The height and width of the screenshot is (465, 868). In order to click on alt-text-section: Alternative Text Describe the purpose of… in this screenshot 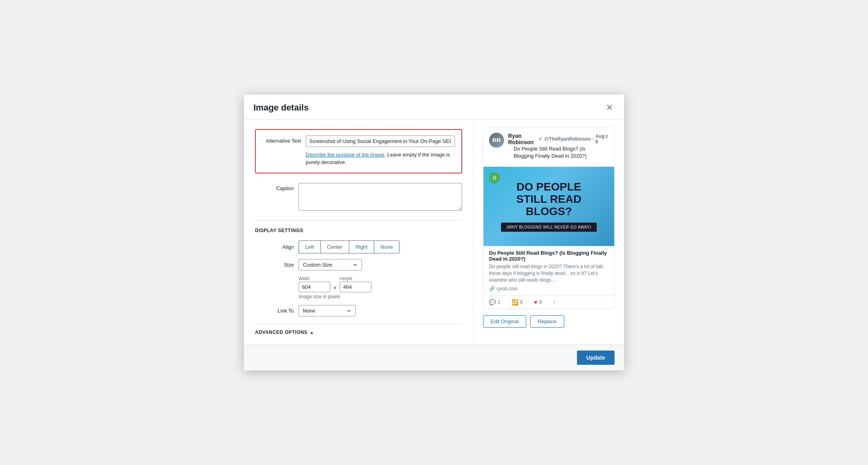, I will do `click(359, 151)`.